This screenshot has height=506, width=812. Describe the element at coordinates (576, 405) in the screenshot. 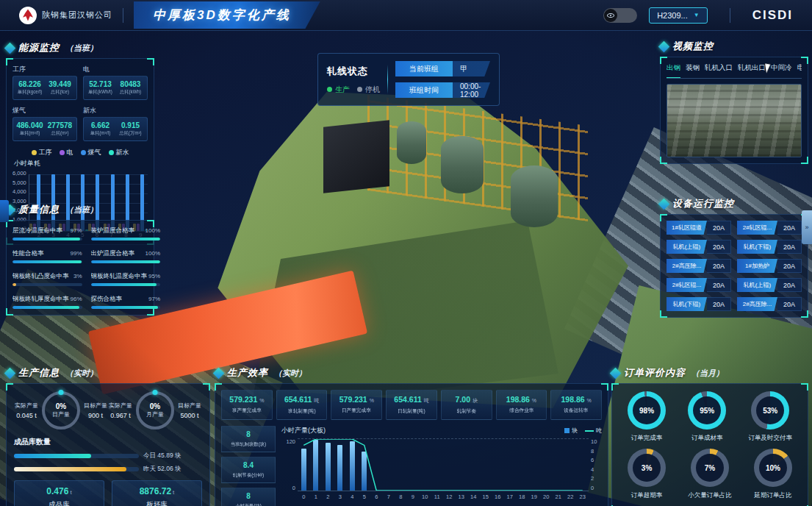

I see `metric-tile: 198.86 %设备运转率` at that location.